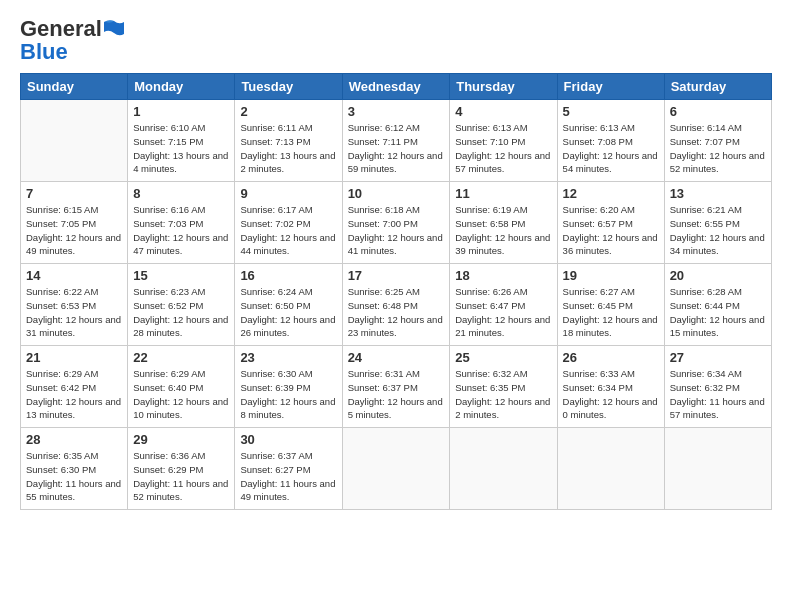 The height and width of the screenshot is (612, 792). I want to click on sunset-text: Sunset: 6:52 PM, so click(181, 306).